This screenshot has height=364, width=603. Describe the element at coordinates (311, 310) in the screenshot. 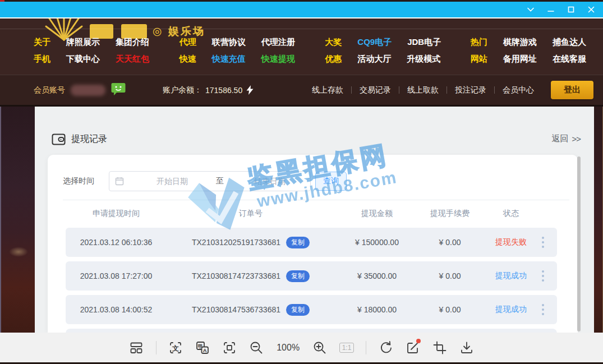

I see `table-row: 2021.03.08 14:00:52 TX210308147536733681…` at that location.